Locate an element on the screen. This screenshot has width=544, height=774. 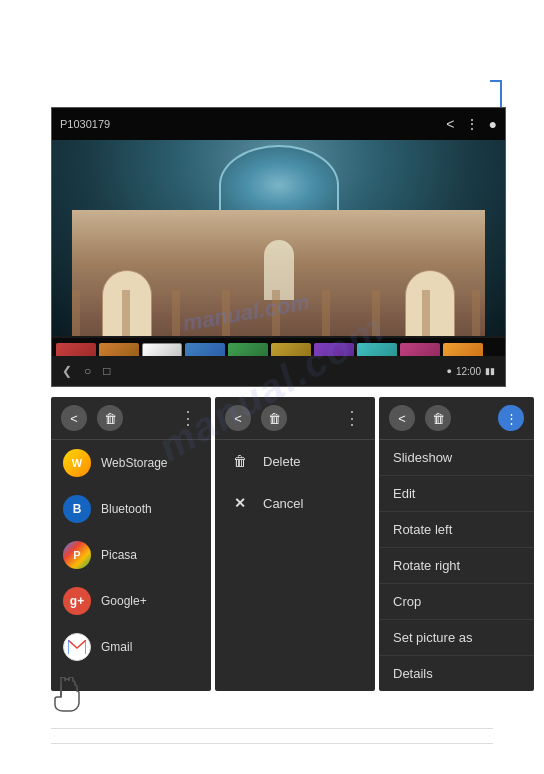
vertical-dots-icon: ⋮ is located at coordinates (472, 124).